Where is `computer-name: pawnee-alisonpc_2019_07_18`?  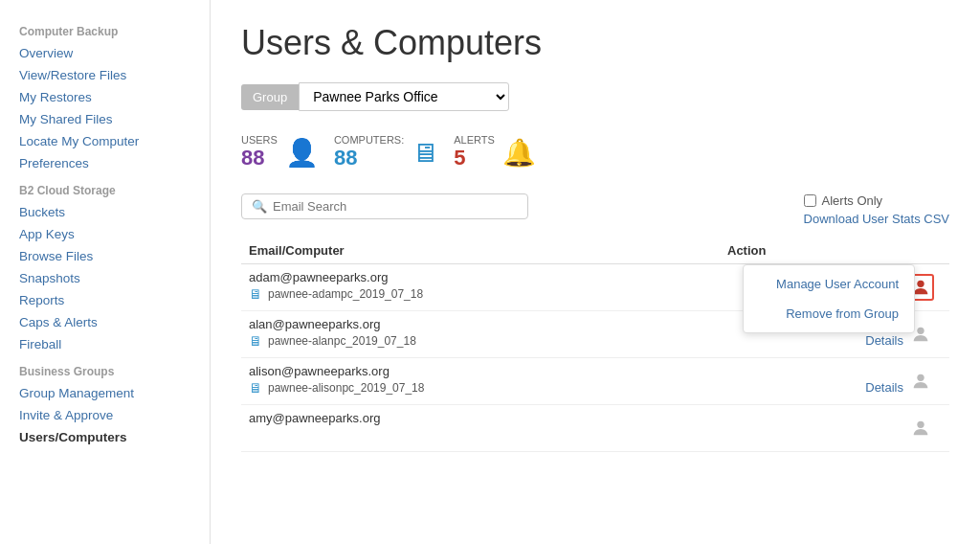 computer-name: pawnee-alisonpc_2019_07_18 is located at coordinates (346, 388).